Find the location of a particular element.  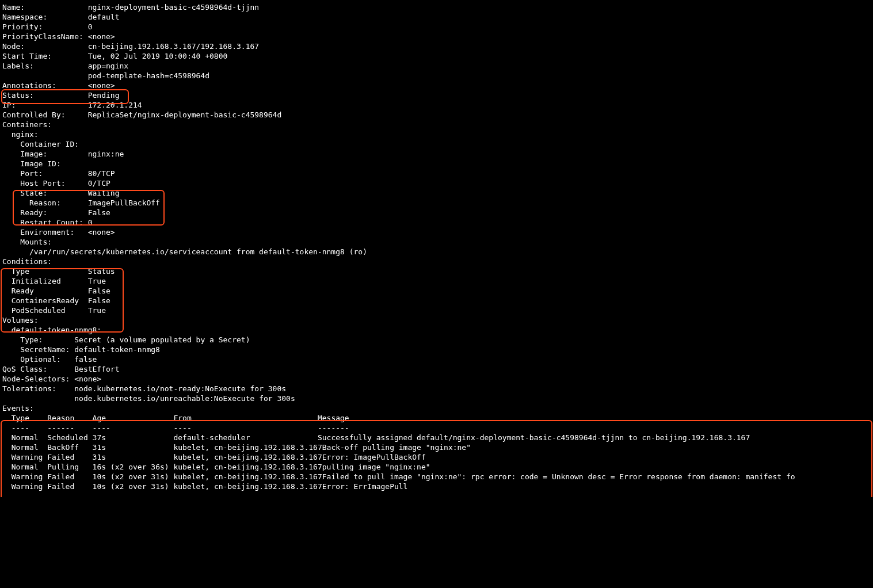

events-cols: Type Reason Age From Message is located at coordinates (436, 418).